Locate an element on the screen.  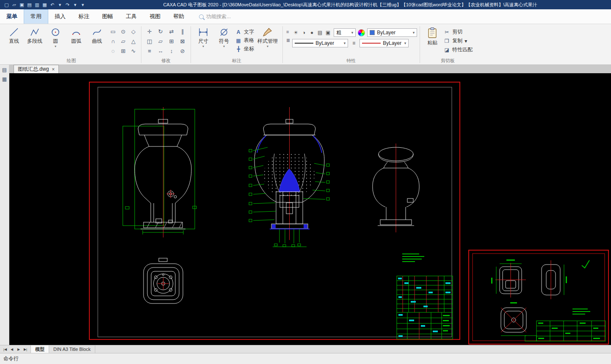
plot-preview-icon: ▤ is located at coordinates (30, 5).